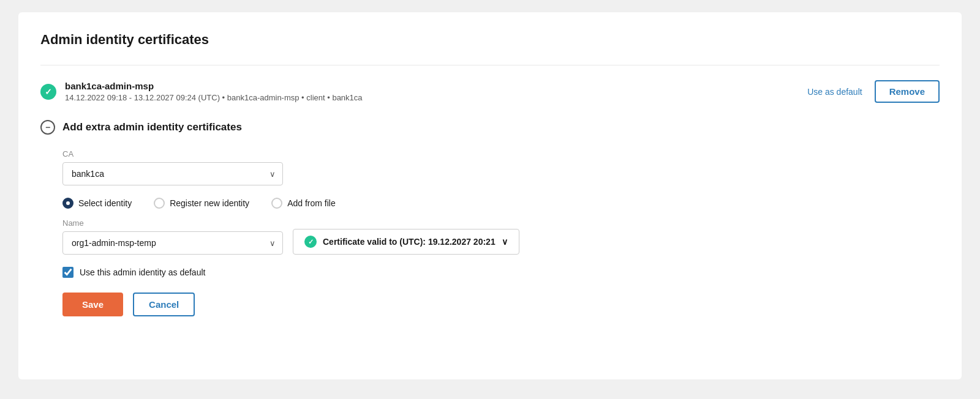  Describe the element at coordinates (214, 98) in the screenshot. I see `cert-meta: 14.12.2022 09:18 - 13.12.2027 09:24 (UTC…` at that location.